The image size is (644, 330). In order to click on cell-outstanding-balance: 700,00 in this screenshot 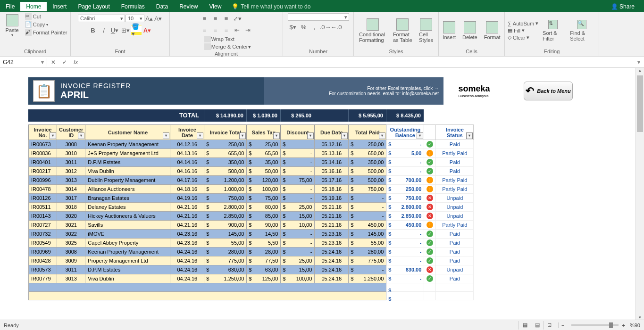, I will do `click(405, 180)`.